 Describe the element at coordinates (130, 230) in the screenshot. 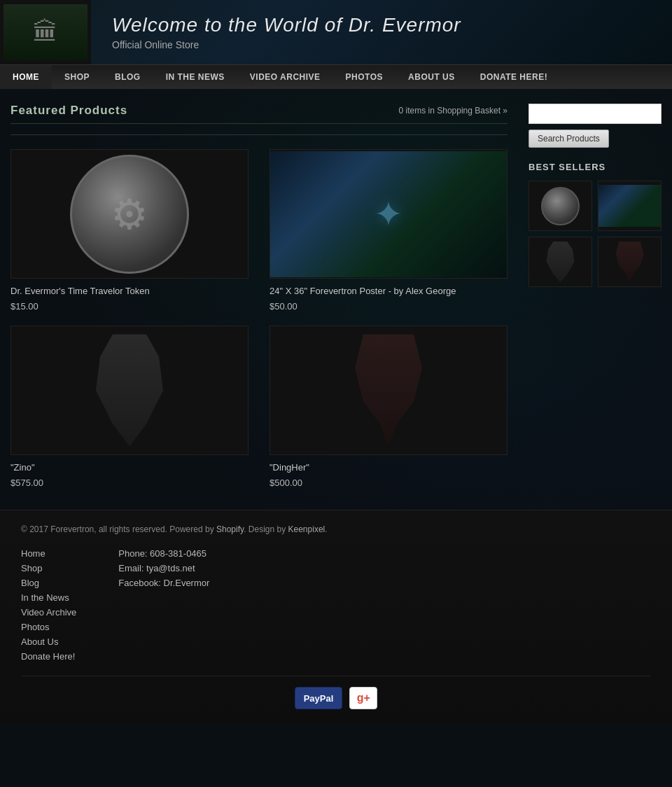

I see `product-card-token: Dr. Evermor's Time Travelor Token $15.00` at that location.